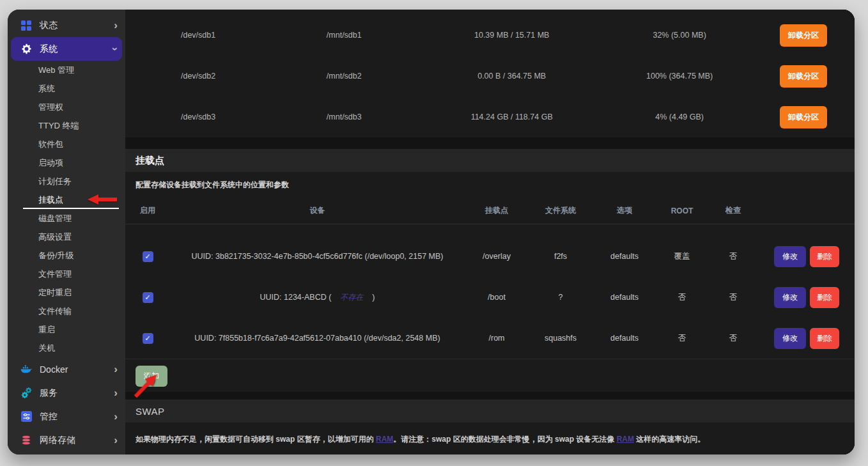 This screenshot has height=466, width=868. Describe the element at coordinates (511, 117) in the screenshot. I see `usage-cell: 114.24 GB / 118.74 GB` at that location.